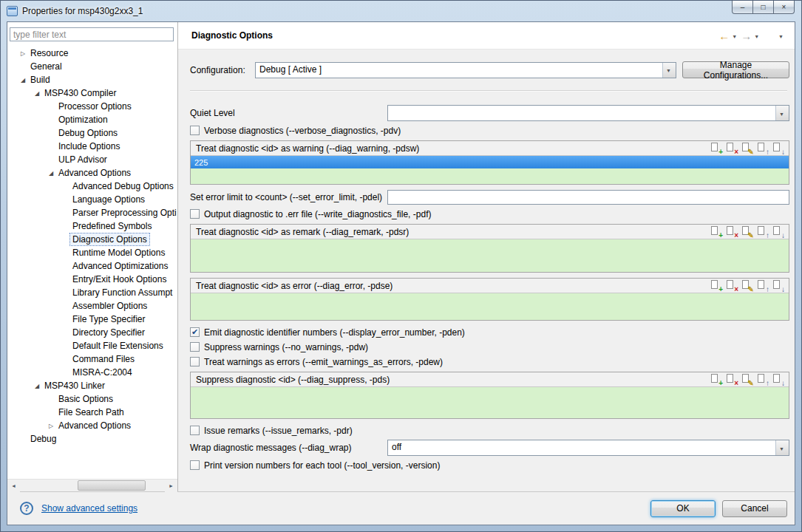 Image resolution: width=802 pixels, height=532 pixels. I want to click on maximize-button: □, so click(763, 7).